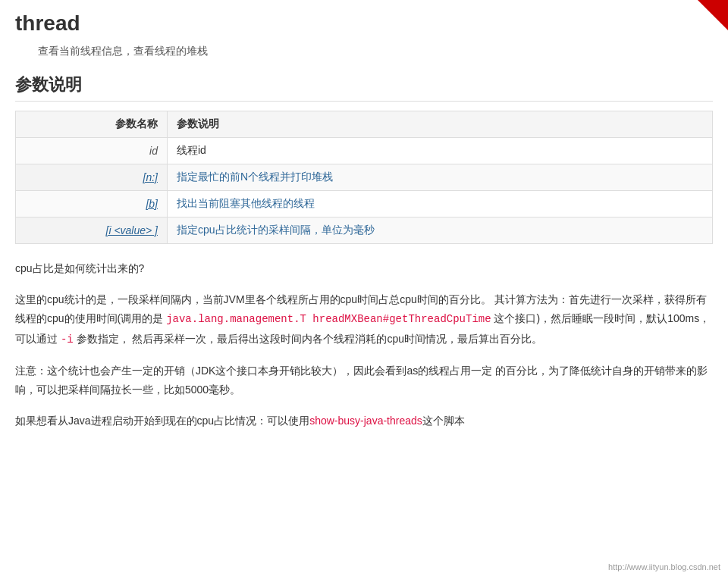 This screenshot has height=579, width=728. What do you see at coordinates (364, 177) in the screenshot?
I see `table-row: [n:]指定最忙的前N个线程并打印堆栈` at bounding box center [364, 177].